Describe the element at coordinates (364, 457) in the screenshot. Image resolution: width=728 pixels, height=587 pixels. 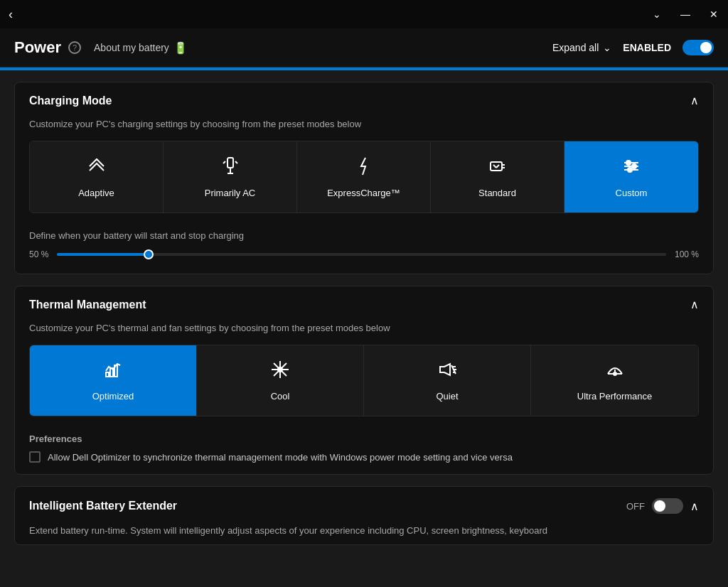
I see `sync-checkbox-row: Allow Dell Optimizer to synchronize ther…` at that location.